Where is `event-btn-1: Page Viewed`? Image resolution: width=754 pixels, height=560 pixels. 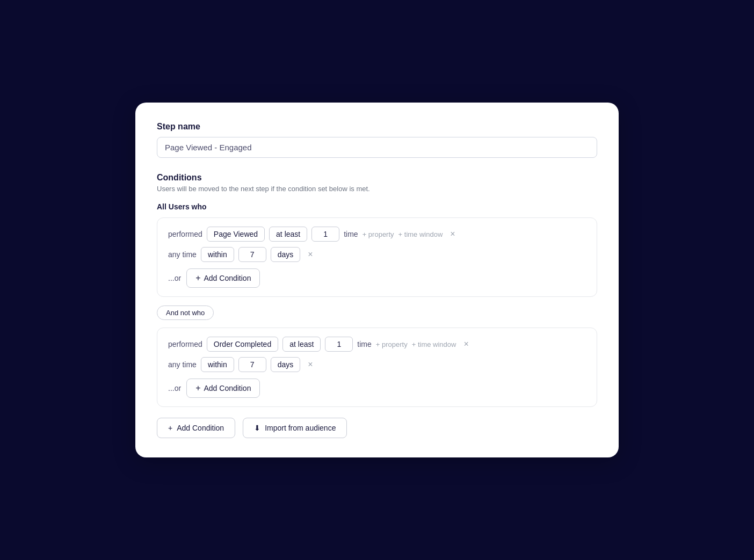 event-btn-1: Page Viewed is located at coordinates (236, 234).